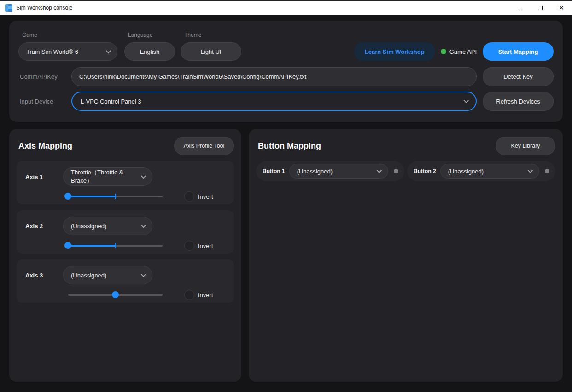 Image resolution: width=572 pixels, height=392 pixels. What do you see at coordinates (44, 226) in the screenshot?
I see `axis-2-label: Axis 2` at bounding box center [44, 226].